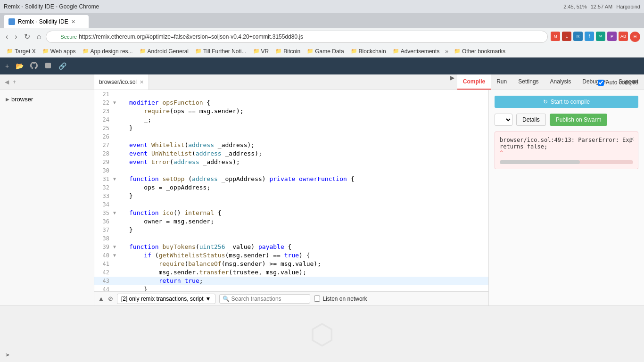  What do you see at coordinates (540, 162) in the screenshot?
I see `error-scrollbar-thumb` at bounding box center [540, 162].